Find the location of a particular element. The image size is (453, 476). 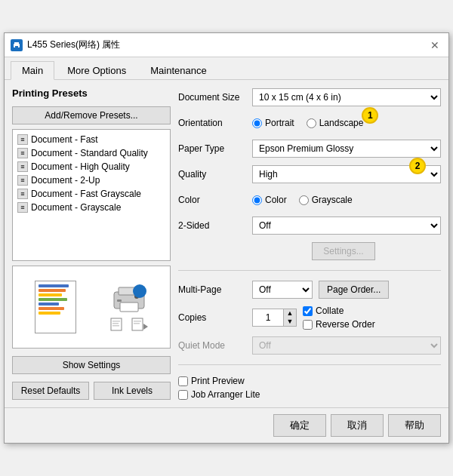

document-size-label: Document Size is located at coordinates (212, 97).